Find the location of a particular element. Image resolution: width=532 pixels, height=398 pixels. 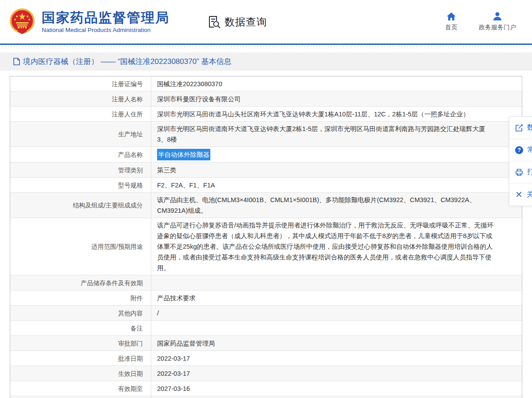

nav-home: 首页 is located at coordinates (451, 22).